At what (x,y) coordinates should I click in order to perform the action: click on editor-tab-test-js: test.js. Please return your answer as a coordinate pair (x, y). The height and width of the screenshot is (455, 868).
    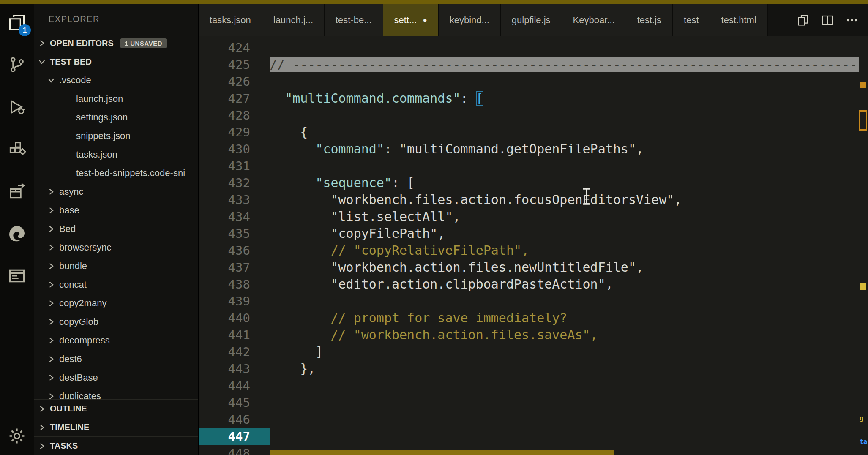
    Looking at the image, I should click on (650, 20).